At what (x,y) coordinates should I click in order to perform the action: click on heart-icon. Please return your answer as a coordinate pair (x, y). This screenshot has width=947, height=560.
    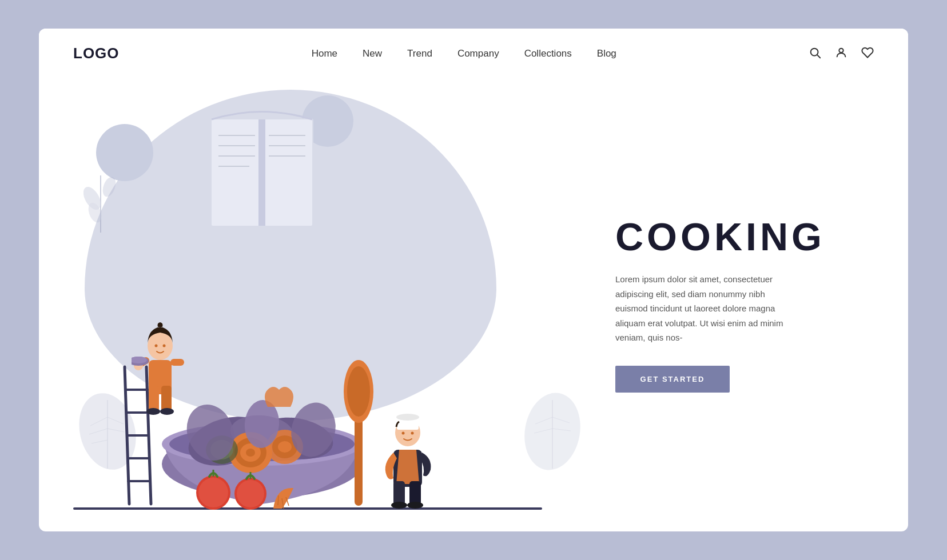
    Looking at the image, I should click on (868, 54).